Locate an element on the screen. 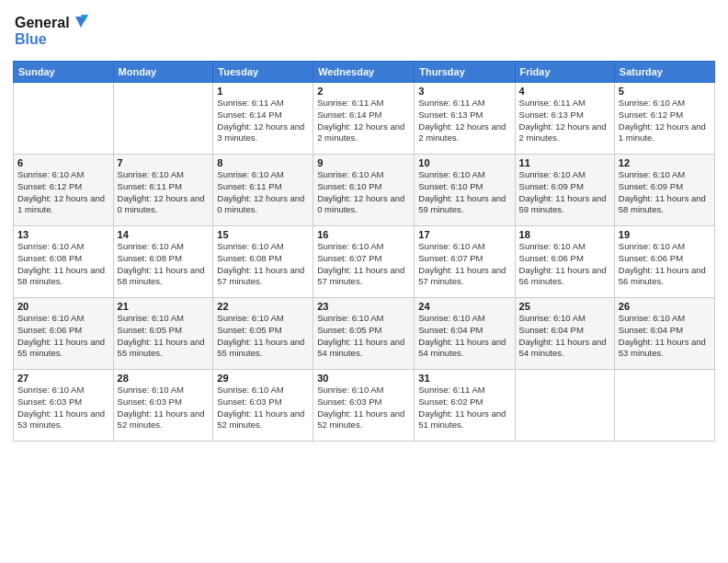  day-number: 9 is located at coordinates (364, 163).